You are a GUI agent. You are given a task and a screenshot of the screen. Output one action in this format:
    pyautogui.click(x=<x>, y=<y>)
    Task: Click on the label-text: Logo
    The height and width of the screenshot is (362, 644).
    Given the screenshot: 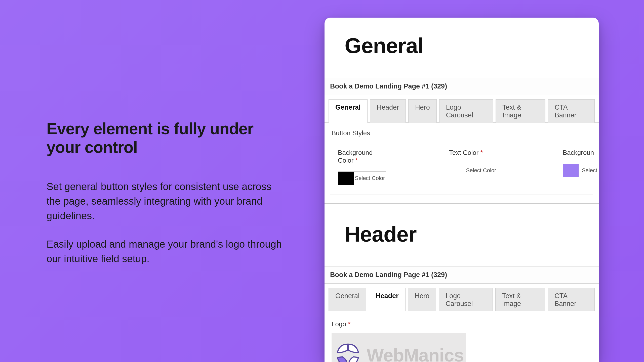 What is the action you would take?
    pyautogui.click(x=339, y=324)
    